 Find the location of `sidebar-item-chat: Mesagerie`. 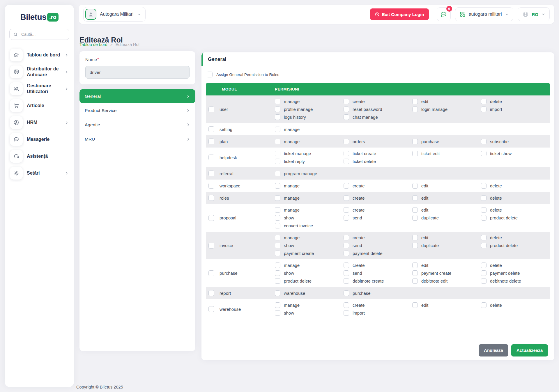

sidebar-item-chat: Mesagerie is located at coordinates (39, 139).